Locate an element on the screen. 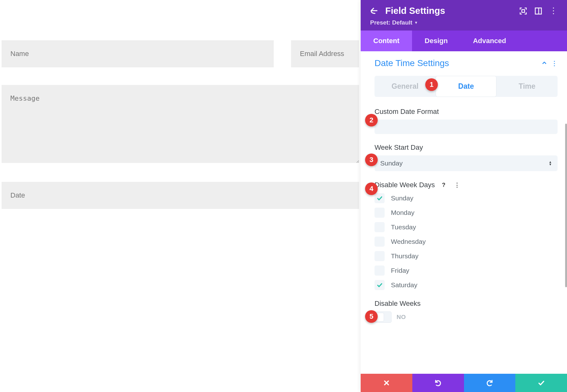 Image resolution: width=567 pixels, height=392 pixels. week-start-value: Sunday is located at coordinates (391, 163).